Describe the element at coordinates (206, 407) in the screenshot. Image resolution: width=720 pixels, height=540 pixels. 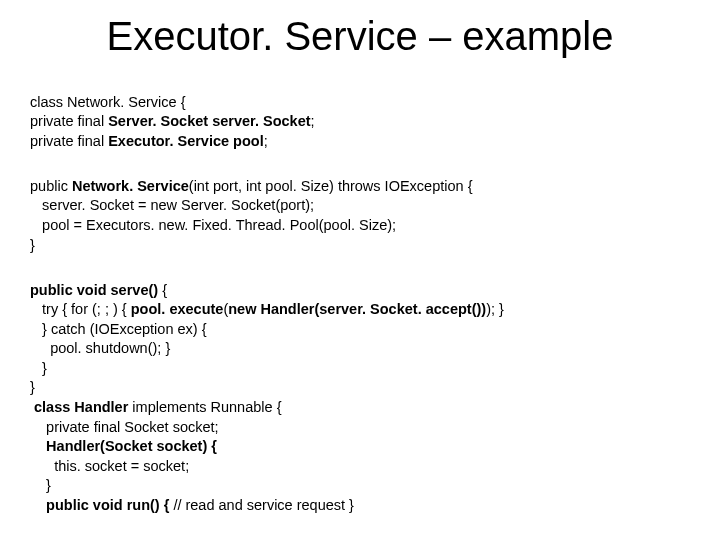
I see `code-line: implements Runnable {` at that location.